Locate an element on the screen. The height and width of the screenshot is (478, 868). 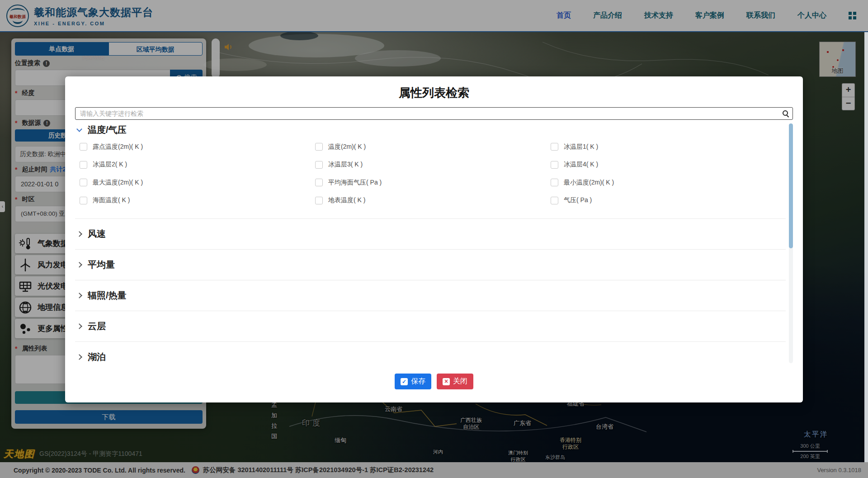
section-header-temperature-pressure: 温度/气压 is located at coordinates (430, 130).